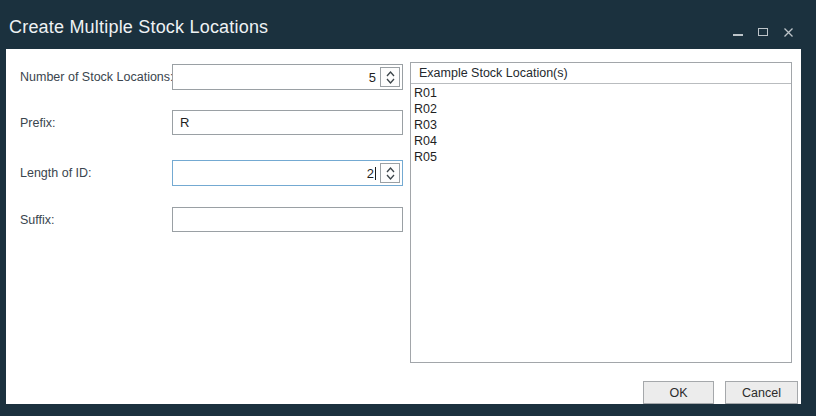 Image resolution: width=816 pixels, height=416 pixels. What do you see at coordinates (738, 35) in the screenshot?
I see `minimize-icon` at bounding box center [738, 35].